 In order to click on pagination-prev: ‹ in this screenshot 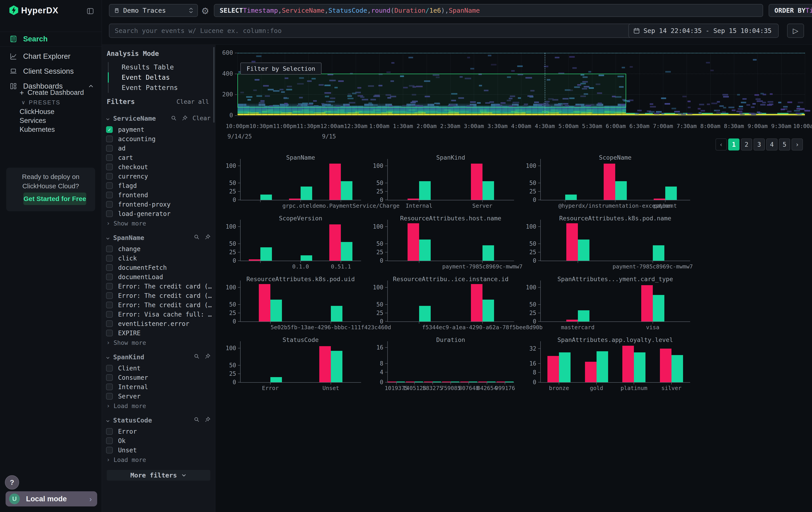, I will do `click(721, 144)`.